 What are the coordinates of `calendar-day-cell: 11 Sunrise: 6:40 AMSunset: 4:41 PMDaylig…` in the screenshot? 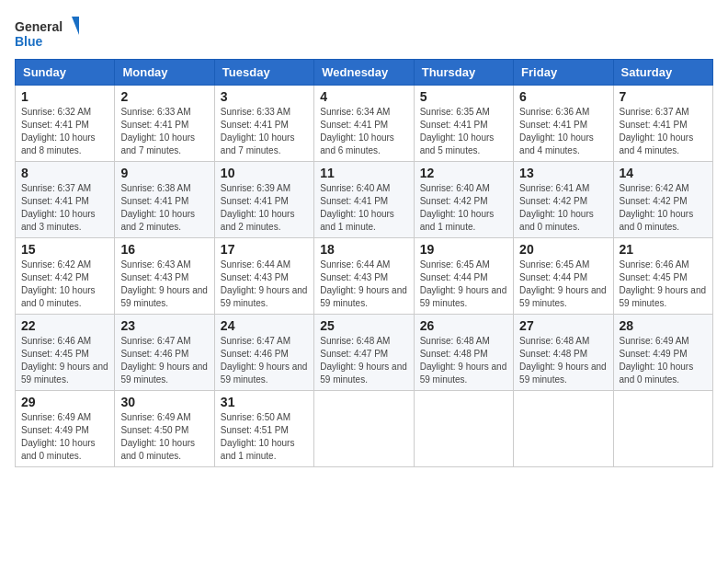 It's located at (364, 201).